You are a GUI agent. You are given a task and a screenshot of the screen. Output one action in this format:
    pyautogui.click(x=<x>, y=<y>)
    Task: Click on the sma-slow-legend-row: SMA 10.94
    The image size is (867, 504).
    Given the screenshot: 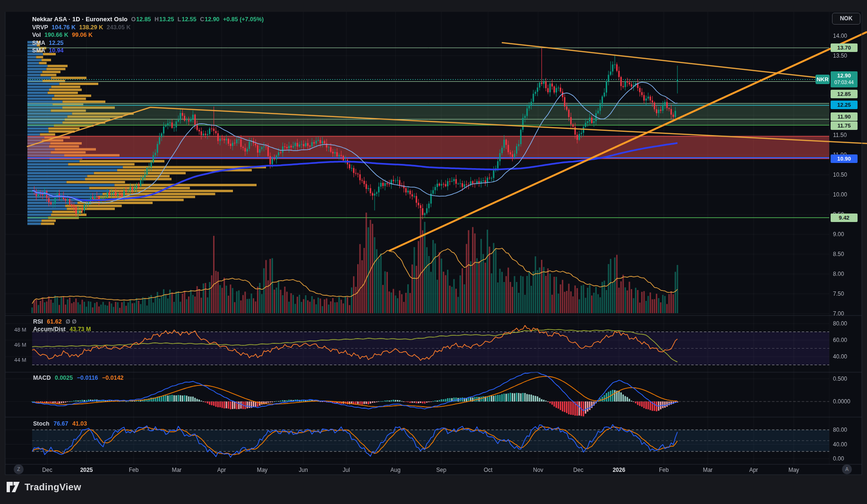 What is the action you would take?
    pyautogui.click(x=149, y=51)
    